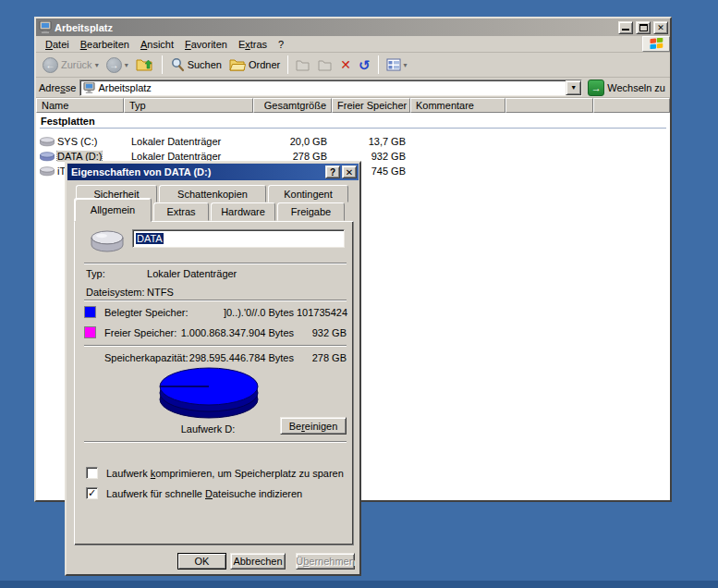  Describe the element at coordinates (213, 172) in the screenshot. I see `dialog-titlebar: Eigenschaften von DATA (D:) ? ✕` at that location.